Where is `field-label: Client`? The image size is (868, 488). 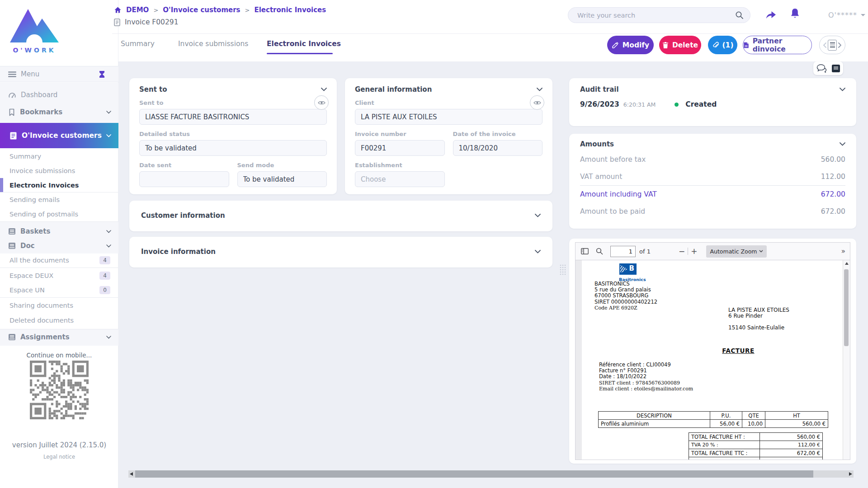 field-label: Client is located at coordinates (448, 103).